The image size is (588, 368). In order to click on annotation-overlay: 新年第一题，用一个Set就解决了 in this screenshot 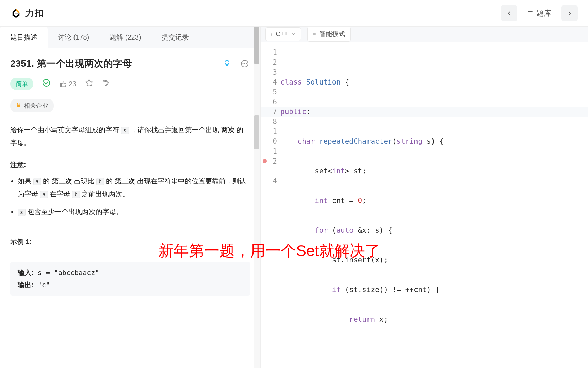, I will do `click(270, 251)`.